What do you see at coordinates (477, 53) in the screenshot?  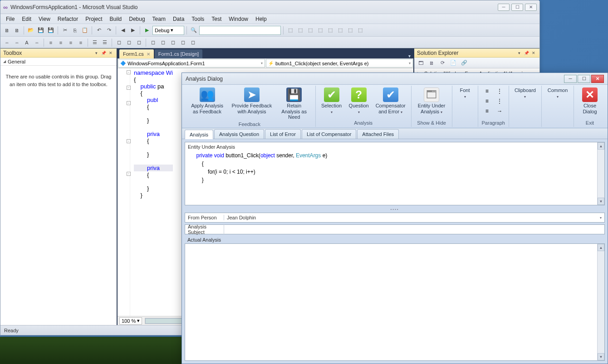 I see `solution-explorer-header: Solution Explorer ▾ 📌 ✕` at bounding box center [477, 53].